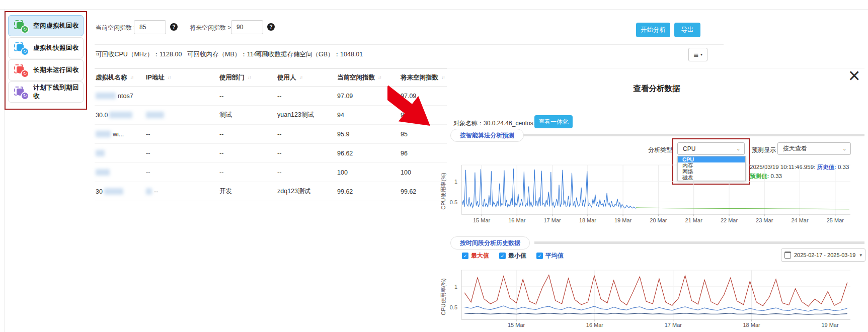 This screenshot has height=332, width=868. I want to click on svg-text: 16 Mar, so click(595, 325).